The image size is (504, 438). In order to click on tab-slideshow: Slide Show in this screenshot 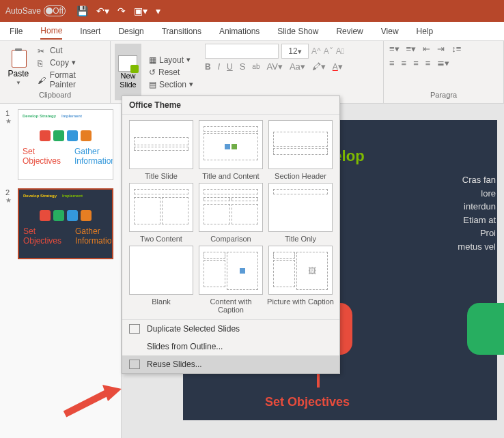, I will do `click(298, 31)`.